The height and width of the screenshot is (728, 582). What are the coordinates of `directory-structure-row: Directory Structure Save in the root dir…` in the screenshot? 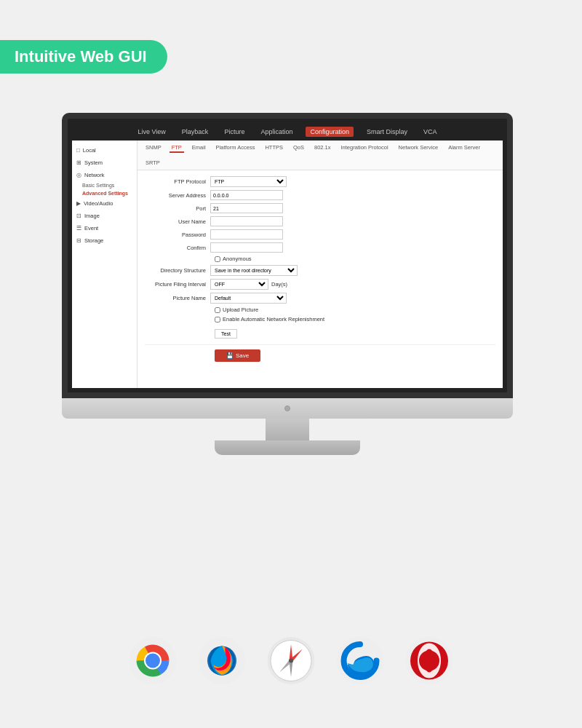 It's located at (320, 271).